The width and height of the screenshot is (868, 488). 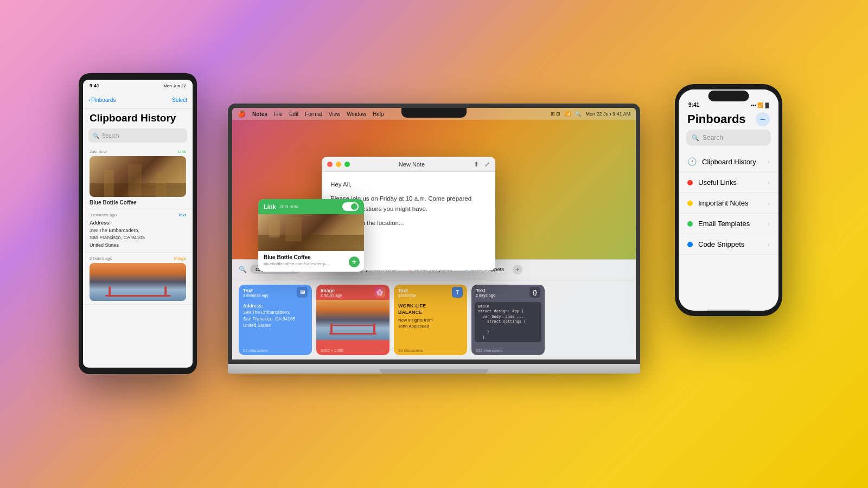 I want to click on card-header-code: Text 2 days ago {}, so click(x=508, y=292).